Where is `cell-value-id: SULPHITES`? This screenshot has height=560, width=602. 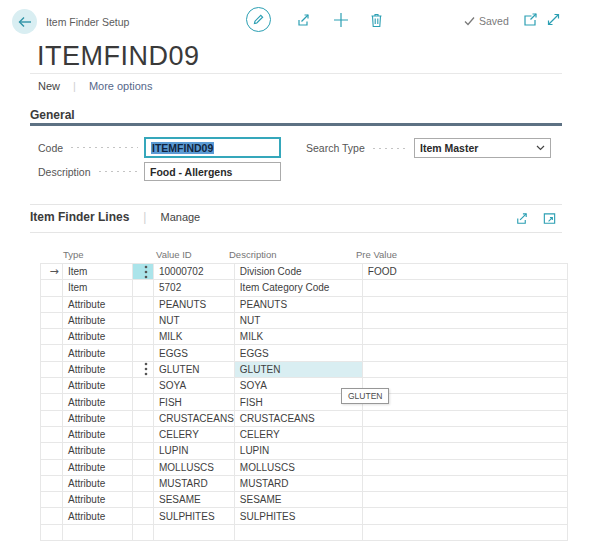
cell-value-id: SULPHITES is located at coordinates (194, 516).